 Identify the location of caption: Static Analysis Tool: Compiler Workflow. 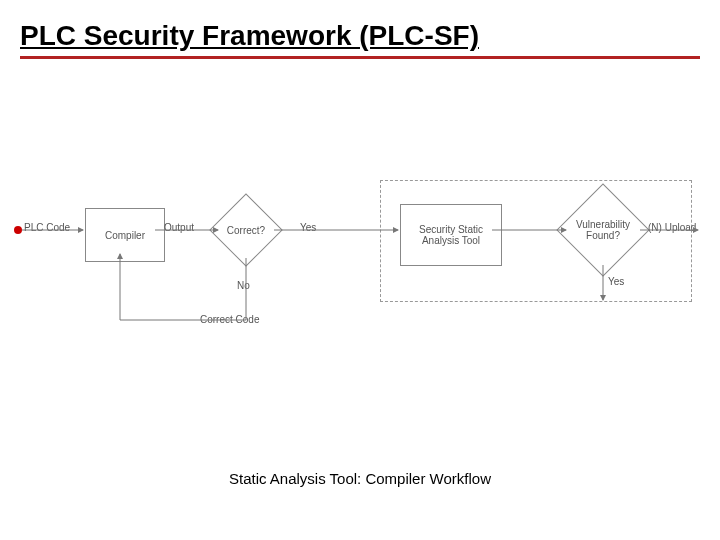
(360, 478).